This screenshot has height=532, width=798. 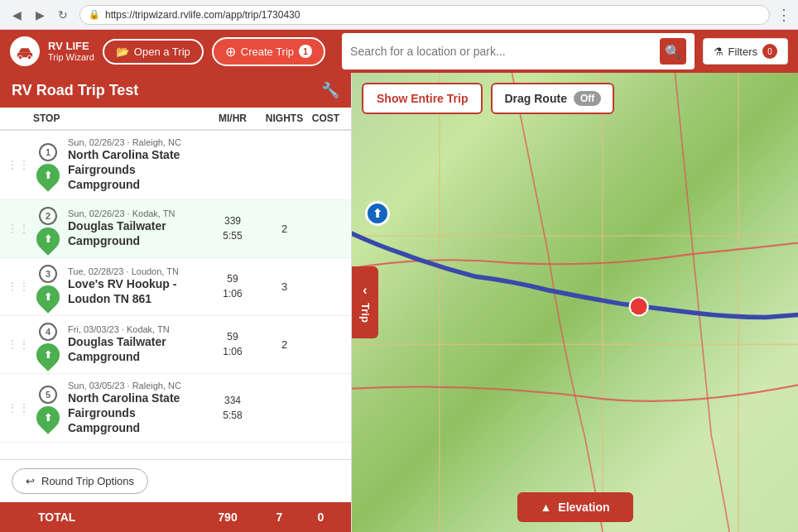 What do you see at coordinates (326, 118) in the screenshot?
I see `col-cost-header: COST` at bounding box center [326, 118].